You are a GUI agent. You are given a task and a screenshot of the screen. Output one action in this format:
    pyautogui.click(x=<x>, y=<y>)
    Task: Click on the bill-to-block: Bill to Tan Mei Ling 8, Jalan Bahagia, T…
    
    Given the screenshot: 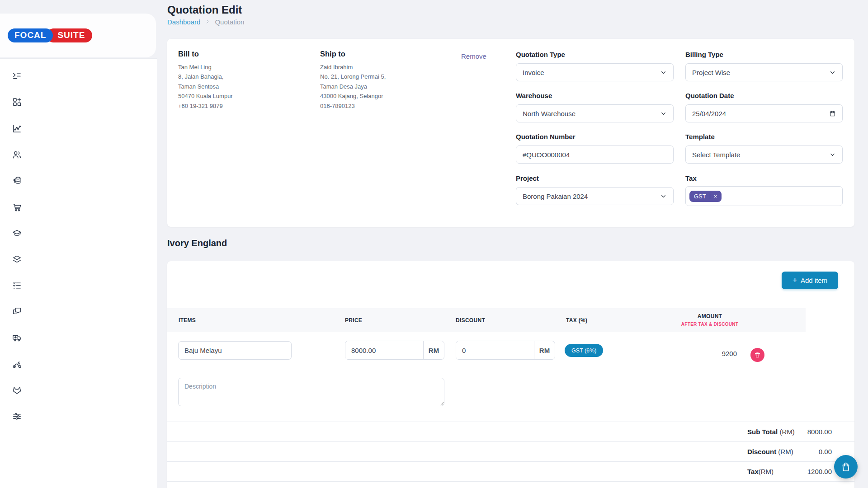 What is the action you would take?
    pyautogui.click(x=241, y=80)
    